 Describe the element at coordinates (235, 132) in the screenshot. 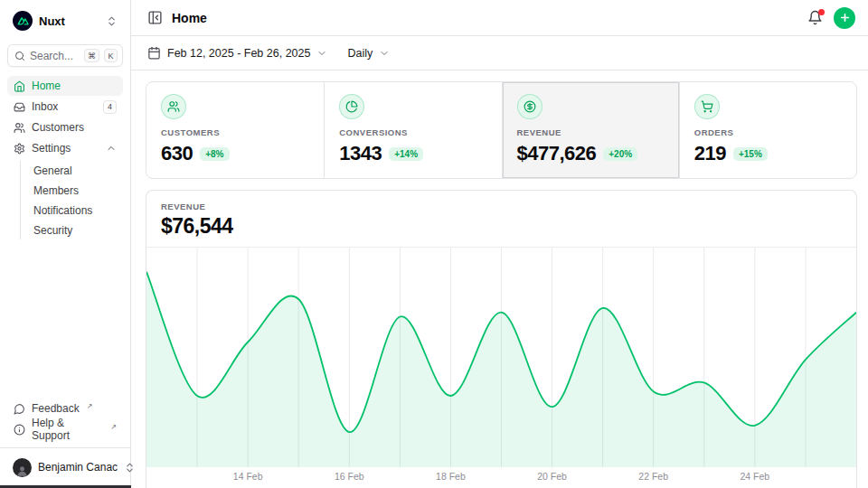

I see `stat-label: CUSTOMERS` at that location.